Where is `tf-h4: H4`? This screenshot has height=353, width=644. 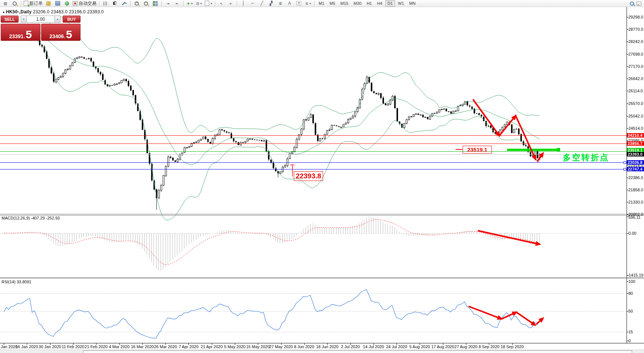 tf-h4: H4 is located at coordinates (380, 4).